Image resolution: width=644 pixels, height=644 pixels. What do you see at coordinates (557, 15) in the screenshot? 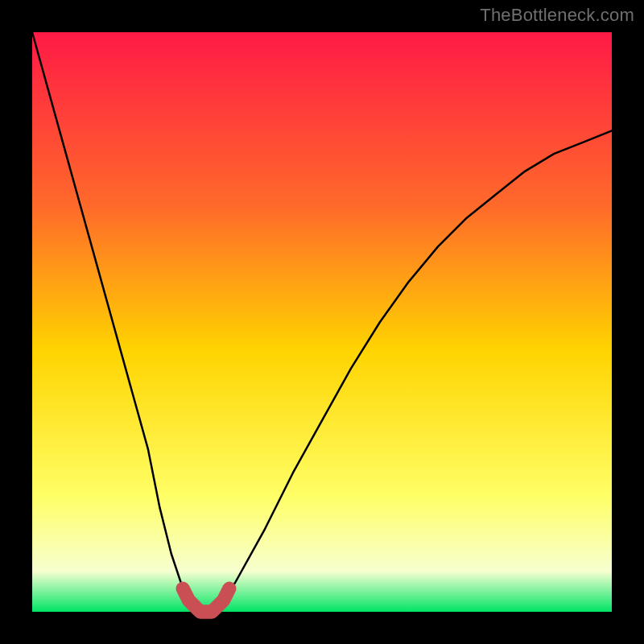
I see `watermark-text: TheBottleneck.com` at bounding box center [557, 15].